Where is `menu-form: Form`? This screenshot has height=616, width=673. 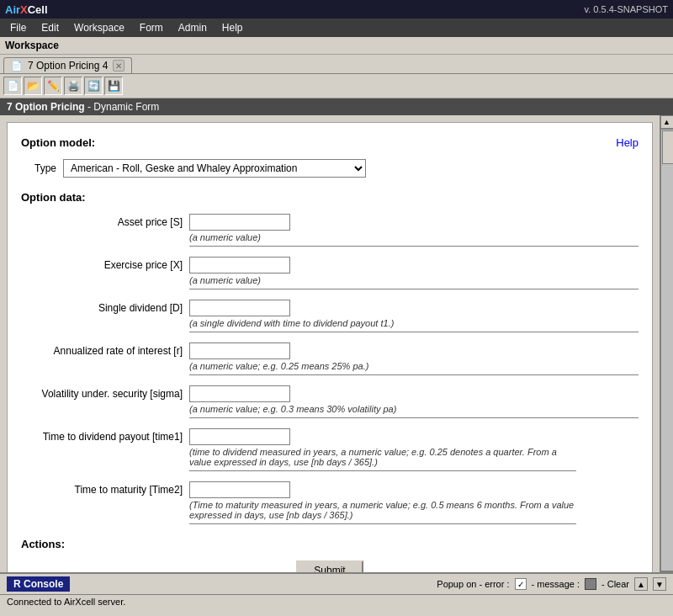
menu-form: Form is located at coordinates (151, 28).